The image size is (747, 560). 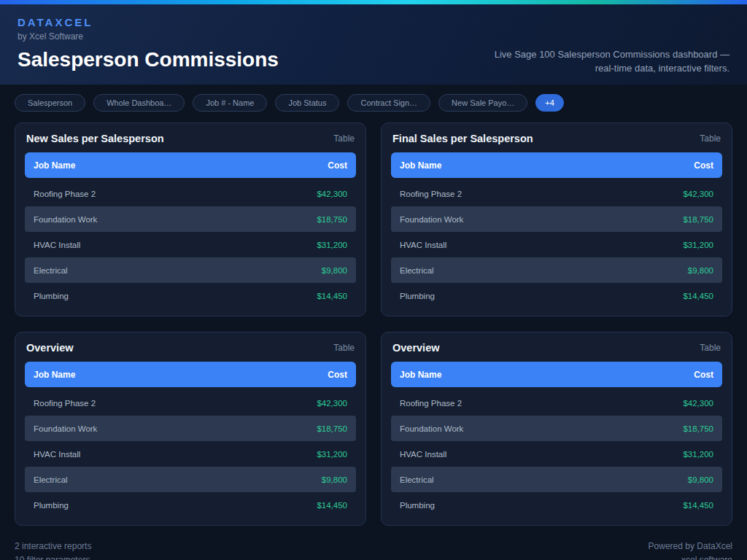 I want to click on site-link: xcel.software, so click(x=690, y=557).